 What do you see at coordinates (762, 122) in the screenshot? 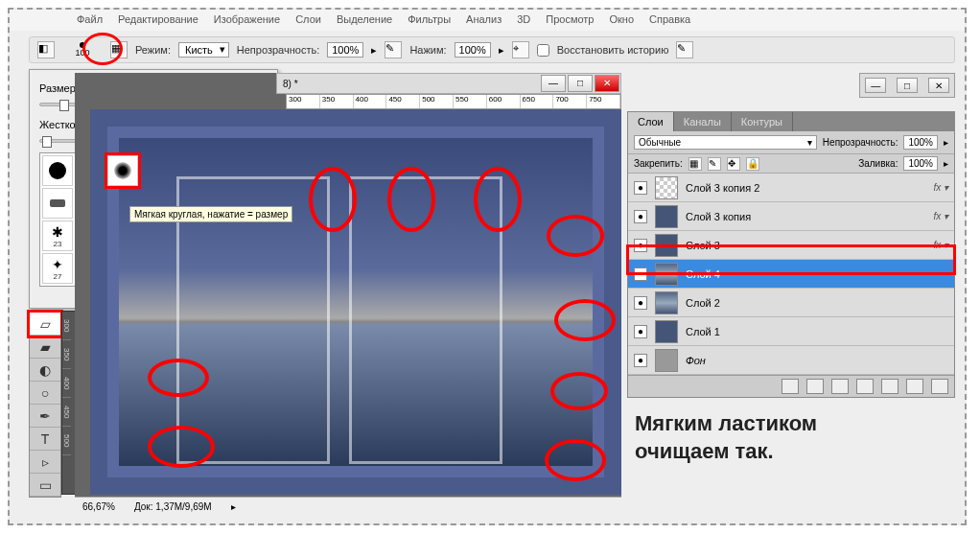
I see `panel-tab: Контуры` at bounding box center [762, 122].